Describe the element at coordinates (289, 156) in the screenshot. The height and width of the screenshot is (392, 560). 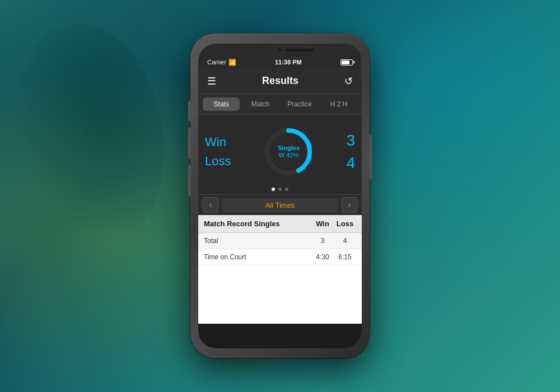
I see `donut-percent-label: W 42%` at that location.